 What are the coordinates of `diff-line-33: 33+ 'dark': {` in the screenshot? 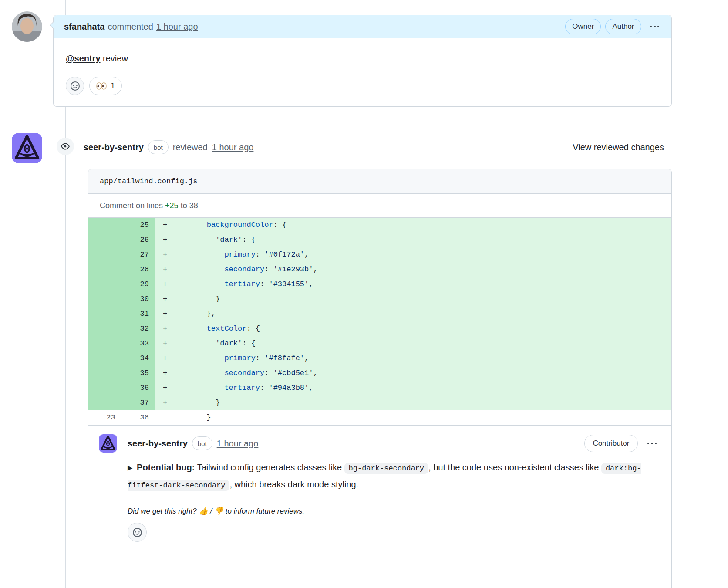 It's located at (380, 344).